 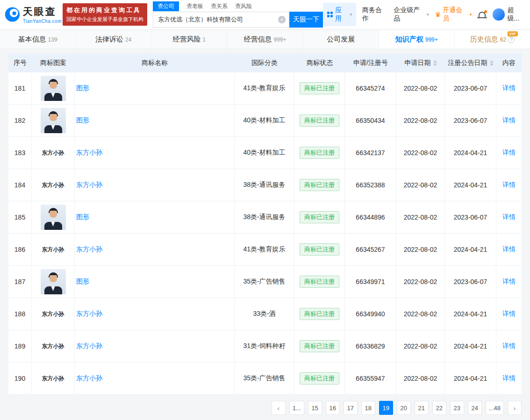 I want to click on prev-page-button: ‹, so click(x=279, y=408).